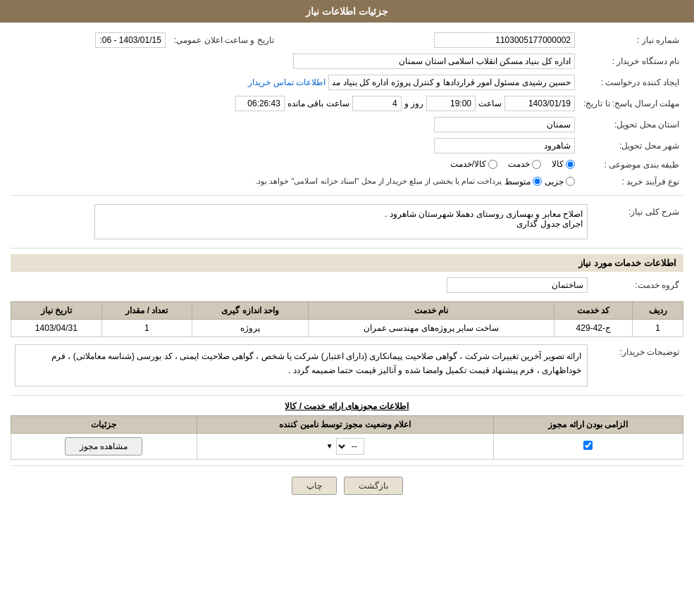 The height and width of the screenshot is (616, 694). I want to click on purchase-type-motavasset: متوسط, so click(523, 182).